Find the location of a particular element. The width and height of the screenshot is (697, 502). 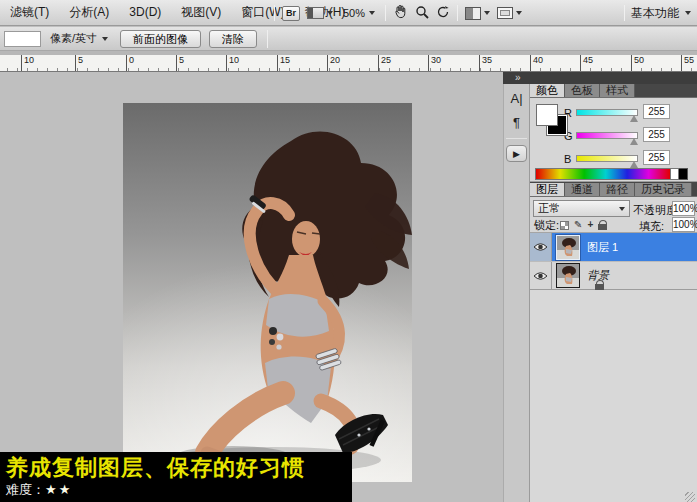

ruler-unit-label: 10 is located at coordinates (232, 63).